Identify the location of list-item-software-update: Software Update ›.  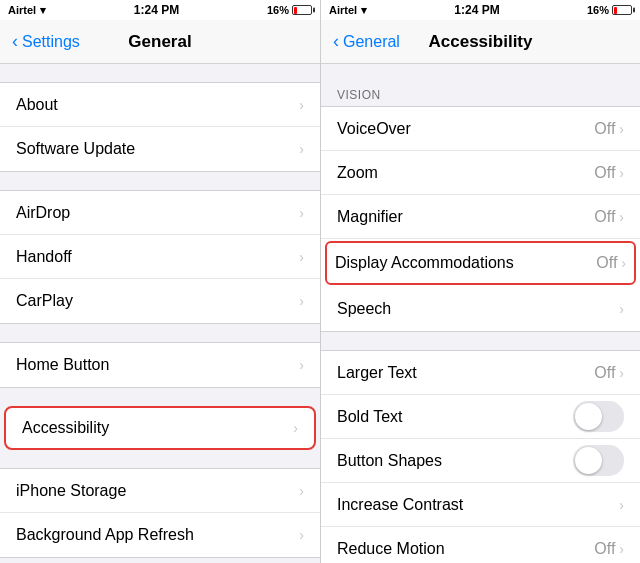
(160, 149).